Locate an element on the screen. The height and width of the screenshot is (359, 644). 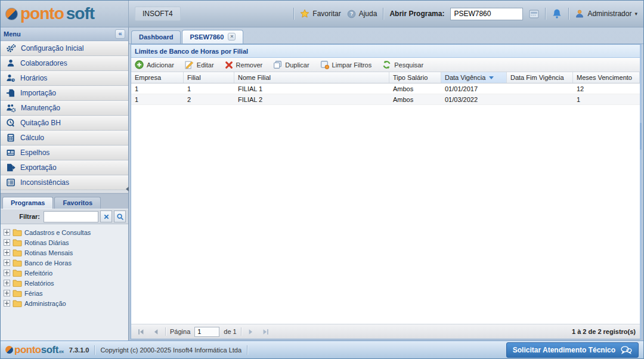
column-header-empresa: Empresa is located at coordinates (157, 78).